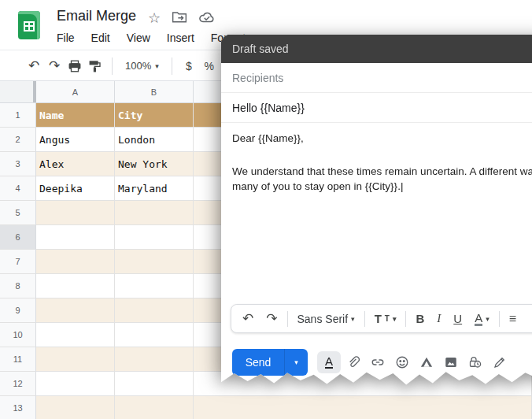 The width and height of the screenshot is (532, 419). Describe the element at coordinates (142, 66) in the screenshot. I see `zoom-selector: 100% ▾` at that location.